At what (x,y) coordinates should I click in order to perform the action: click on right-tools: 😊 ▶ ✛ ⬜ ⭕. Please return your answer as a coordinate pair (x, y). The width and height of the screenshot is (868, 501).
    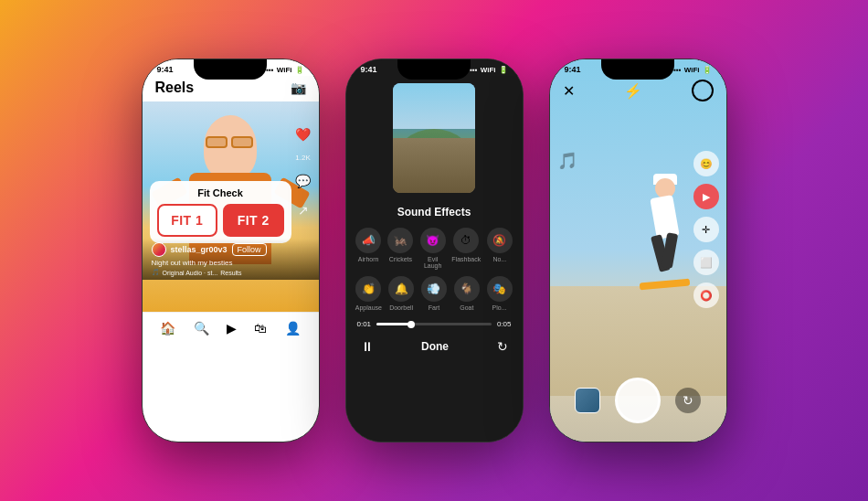
    Looking at the image, I should click on (706, 229).